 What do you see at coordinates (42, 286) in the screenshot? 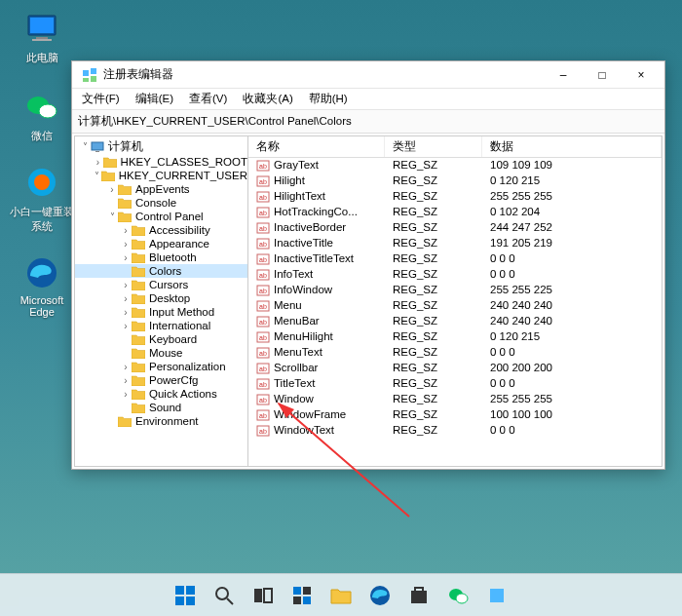
I see `desktop-icon-edge: Microsoft Edge` at bounding box center [42, 286].